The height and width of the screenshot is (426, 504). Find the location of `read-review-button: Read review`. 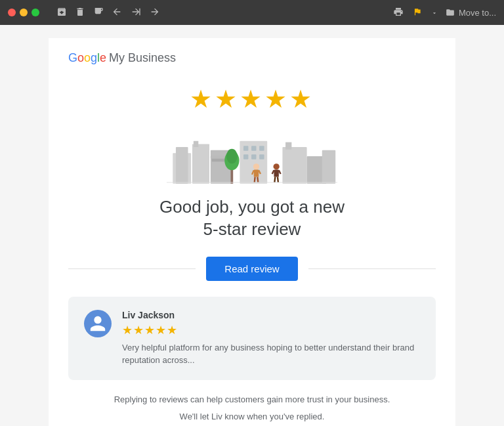

read-review-button: Read review is located at coordinates (252, 269).